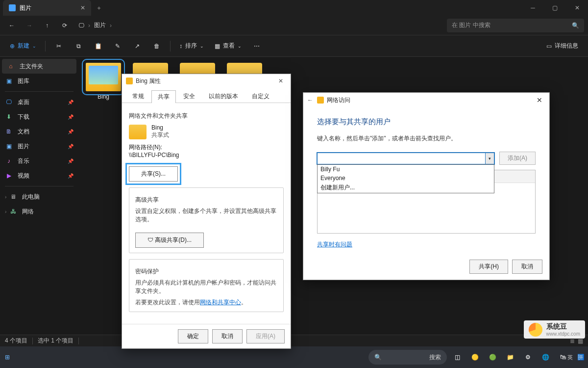 Image resolution: width=588 pixels, height=368 pixels. I want to click on network-sharing-center-link: 网络和共享中心, so click(220, 302).